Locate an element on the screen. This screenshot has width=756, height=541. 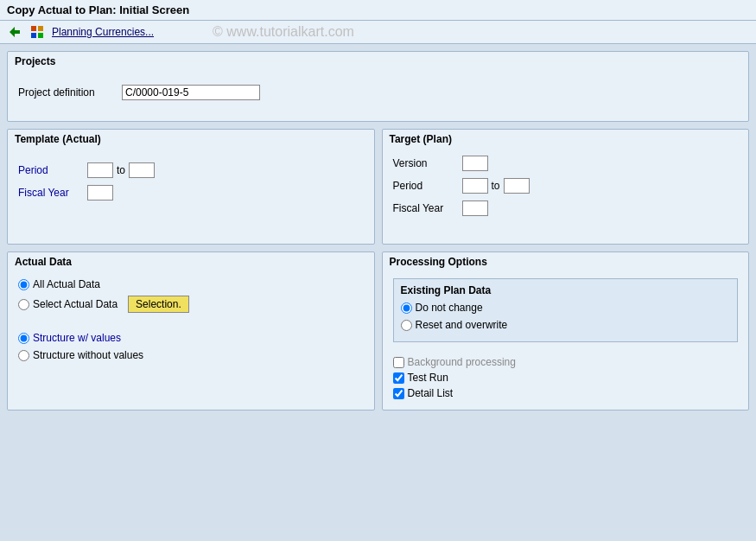
toolbar: Planning Currencies... © www.tutorialkar… is located at coordinates (378, 33).